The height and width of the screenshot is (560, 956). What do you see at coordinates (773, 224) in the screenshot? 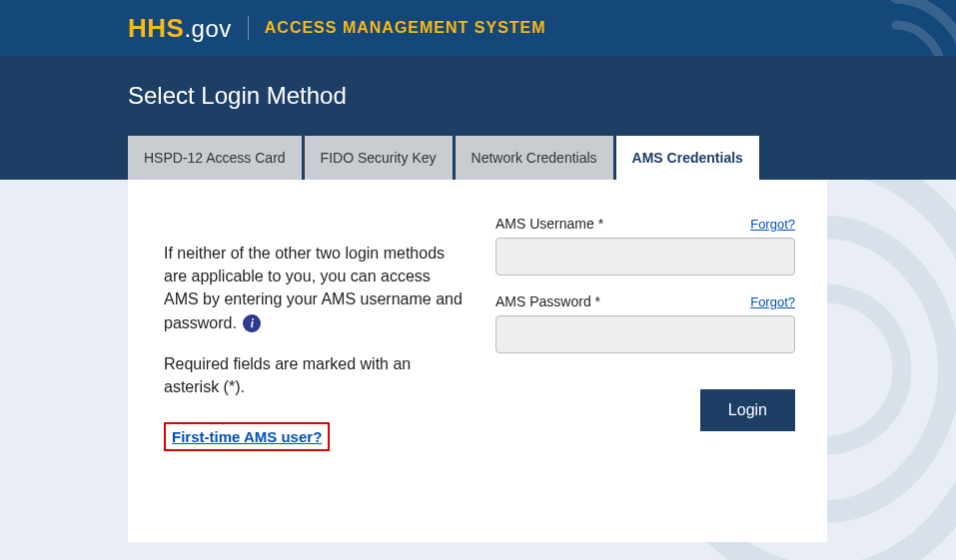
I see `forgot-username-link: Forgot?` at bounding box center [773, 224].